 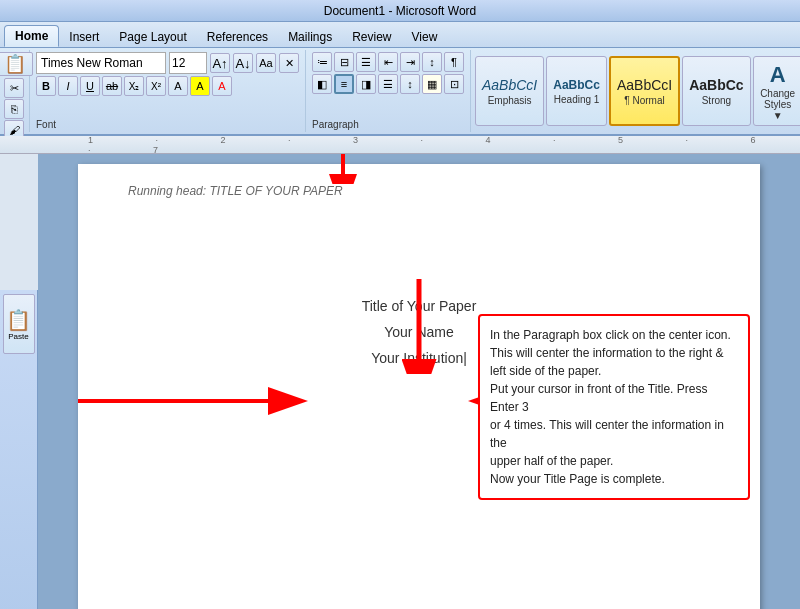 I want to click on style-normal-button: AaBbCcI ¶ Normal, so click(x=644, y=91).